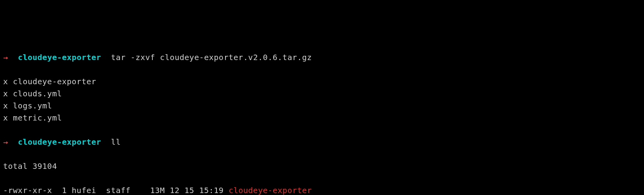  What do you see at coordinates (324, 82) in the screenshot?
I see `extract-output-line: x cloudeye-exporter` at bounding box center [324, 82].